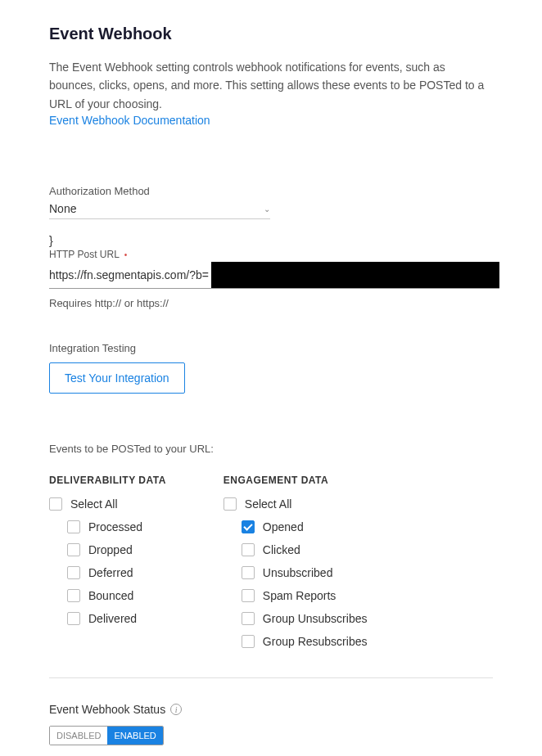  I want to click on doc-link: Event Webhook Documentation, so click(129, 120).